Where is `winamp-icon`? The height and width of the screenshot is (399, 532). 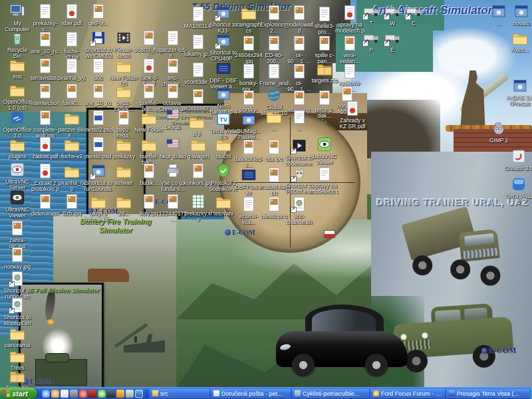 winamp-icon is located at coordinates (92, 394).